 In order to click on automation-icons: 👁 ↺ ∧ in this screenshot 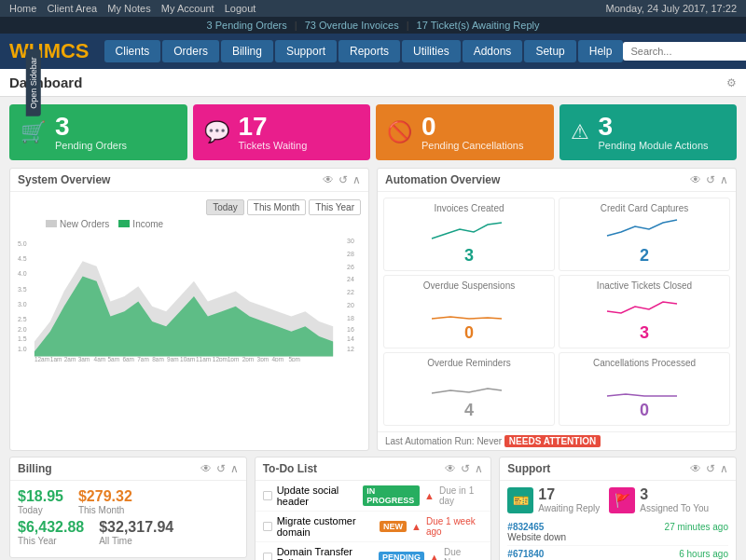, I will do `click(709, 180)`.